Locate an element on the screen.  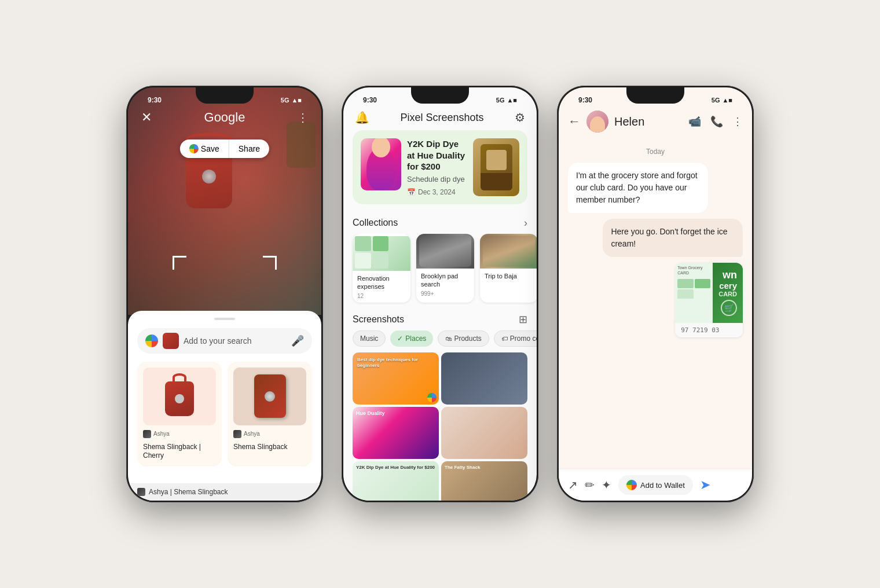
screenshot-item-5: The Fatty Shack is located at coordinates (484, 481).